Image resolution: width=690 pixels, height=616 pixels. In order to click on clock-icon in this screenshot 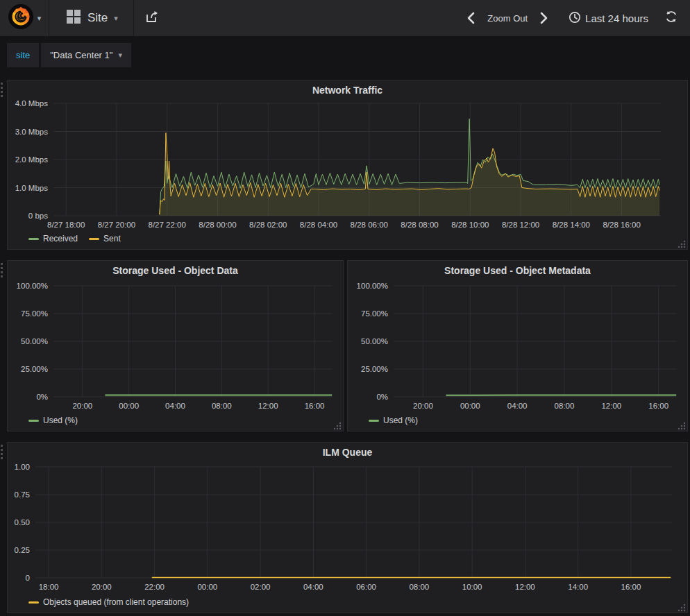, I will do `click(575, 18)`.